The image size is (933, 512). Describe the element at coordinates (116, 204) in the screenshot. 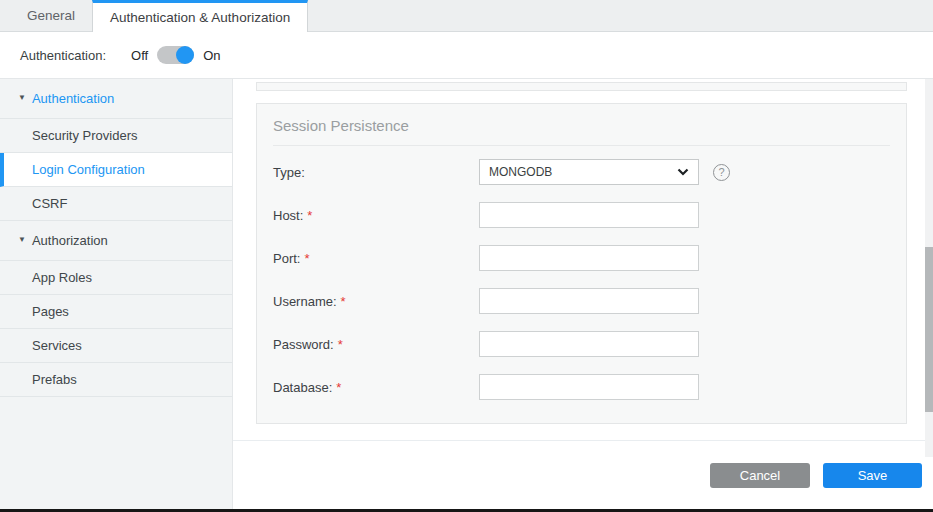

I see `sidebar-item-csrf: CSRF` at that location.